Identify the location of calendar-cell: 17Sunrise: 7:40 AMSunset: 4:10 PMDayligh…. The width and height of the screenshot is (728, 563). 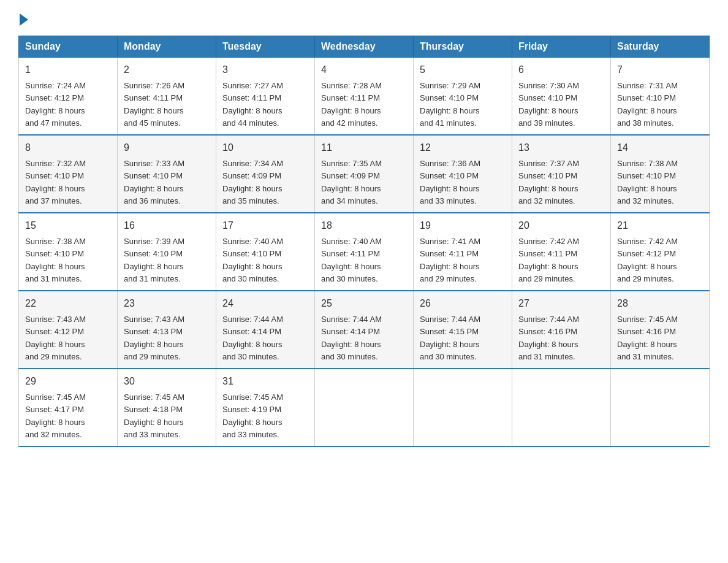
(266, 251).